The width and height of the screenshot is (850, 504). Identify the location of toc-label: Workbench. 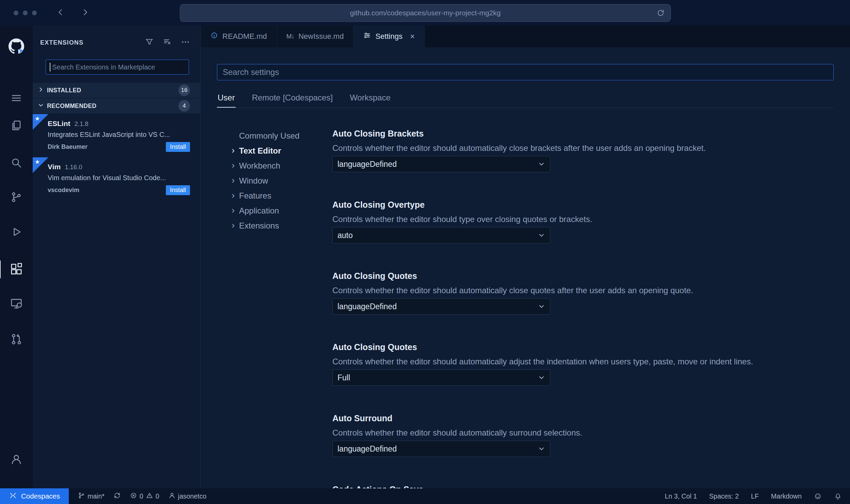
(259, 166).